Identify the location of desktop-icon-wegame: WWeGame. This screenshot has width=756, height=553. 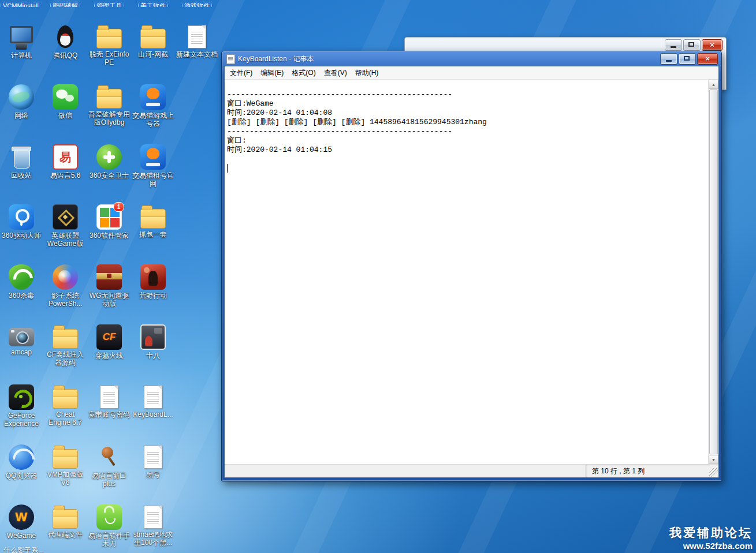
(21, 522).